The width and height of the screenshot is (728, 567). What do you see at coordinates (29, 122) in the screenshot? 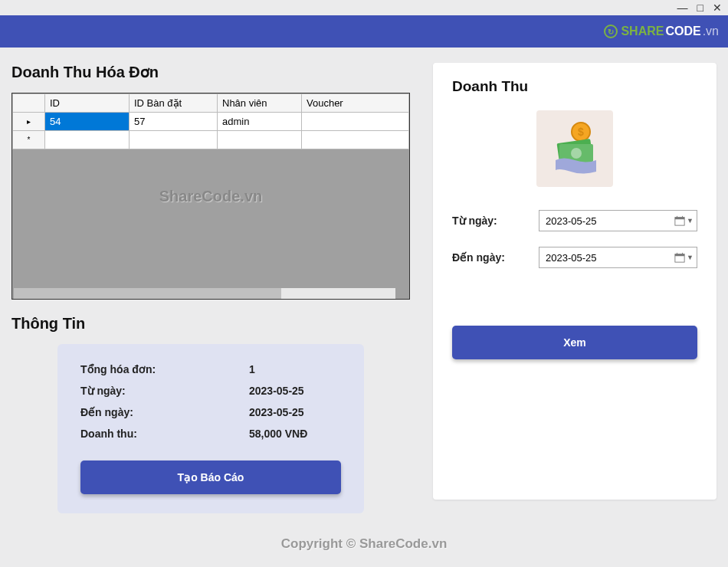
I see `row-marker: ▸` at bounding box center [29, 122].